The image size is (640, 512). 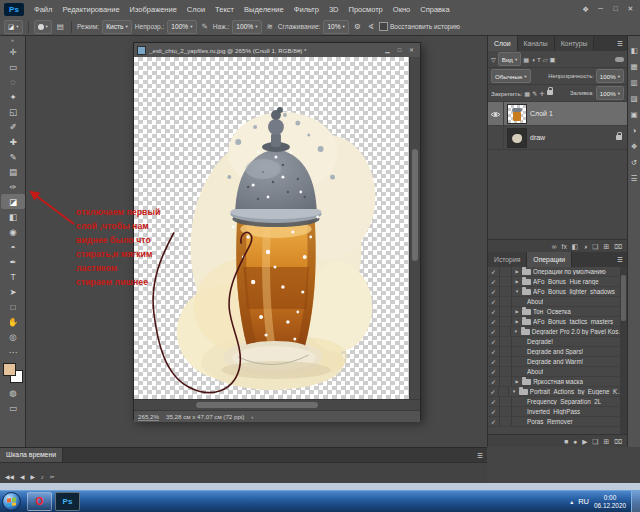 I want to click on libraries-panel-icon: ▣, so click(x=634, y=114).